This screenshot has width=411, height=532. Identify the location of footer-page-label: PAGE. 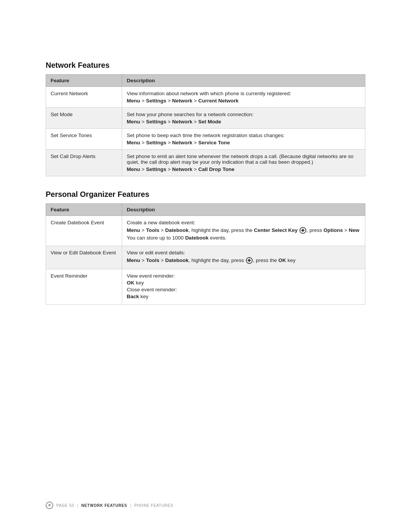
(62, 506).